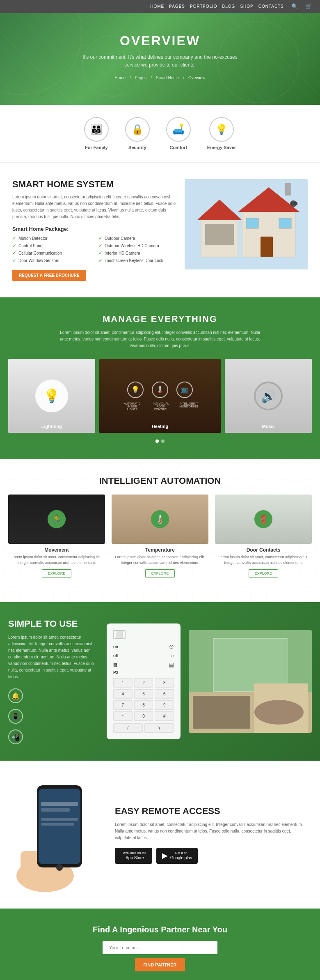  I want to click on nav-contacts: CONTACTS, so click(271, 7).